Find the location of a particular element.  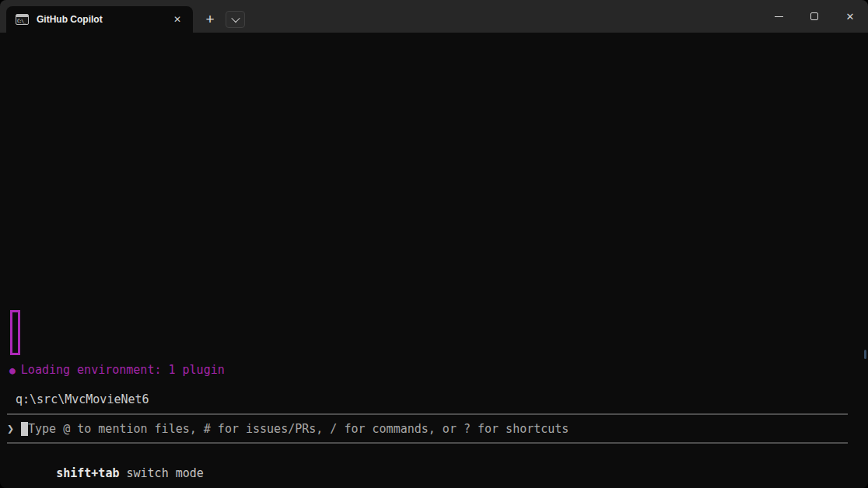

scrollbar-thumb is located at coordinates (865, 354).